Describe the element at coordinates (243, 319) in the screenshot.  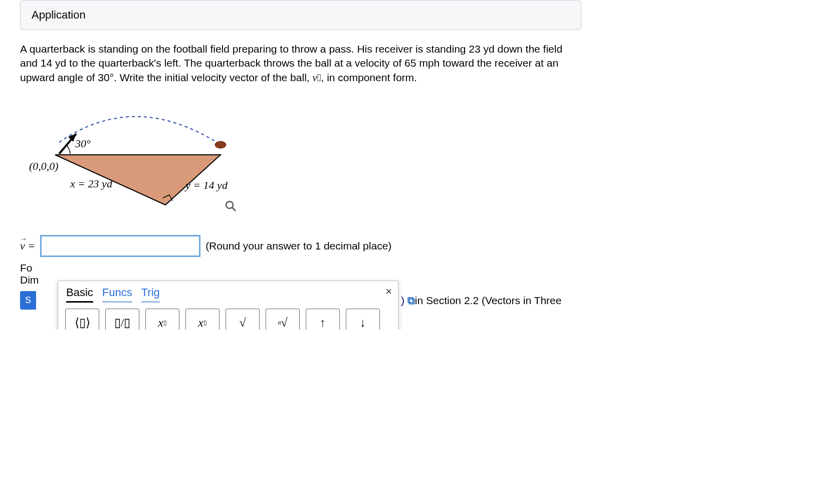
I see `key-sqrt: √` at that location.